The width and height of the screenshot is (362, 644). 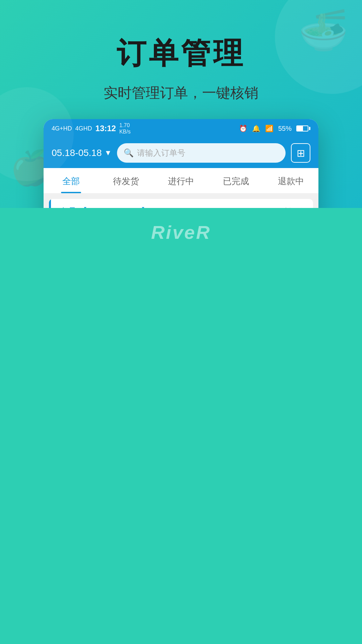 What do you see at coordinates (161, 153) in the screenshot?
I see `search-placeholder-text: 请输入订单号` at bounding box center [161, 153].